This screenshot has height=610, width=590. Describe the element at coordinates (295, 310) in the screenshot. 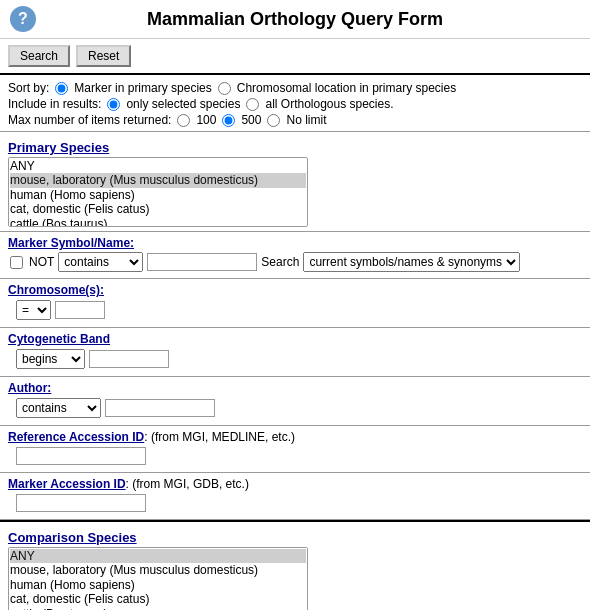

I see `chromosome-row: = !=` at that location.